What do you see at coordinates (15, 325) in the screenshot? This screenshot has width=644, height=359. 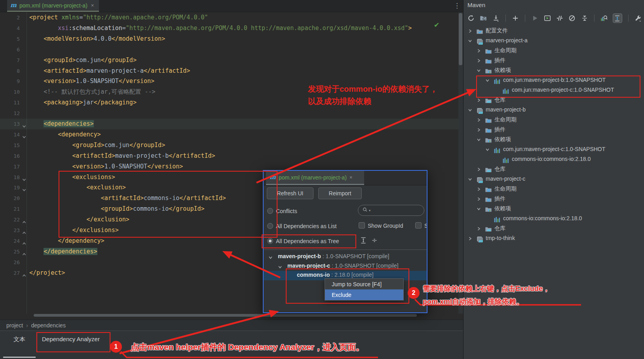 I see `breadcrumb-project: project` at bounding box center [15, 325].